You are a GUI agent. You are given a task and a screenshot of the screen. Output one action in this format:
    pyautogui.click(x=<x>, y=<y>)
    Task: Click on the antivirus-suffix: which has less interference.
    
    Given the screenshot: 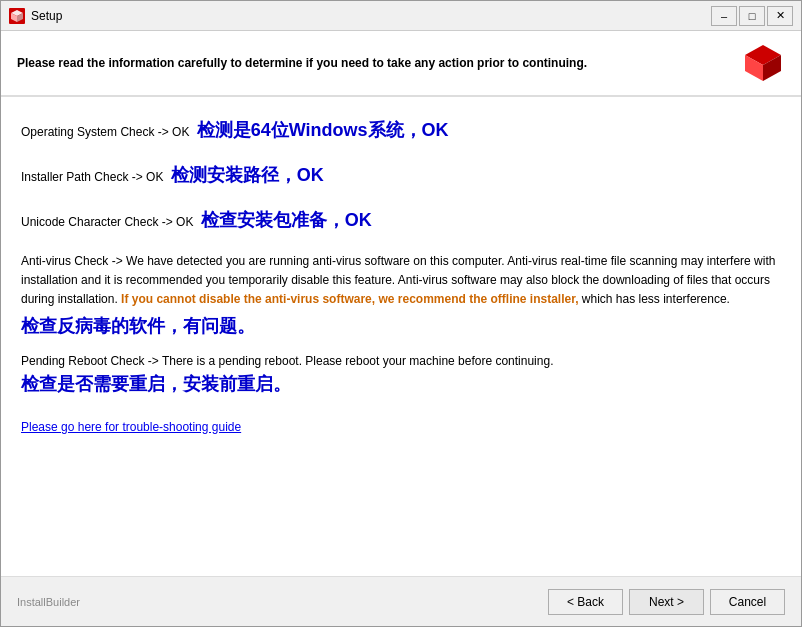 What is the action you would take?
    pyautogui.click(x=654, y=299)
    